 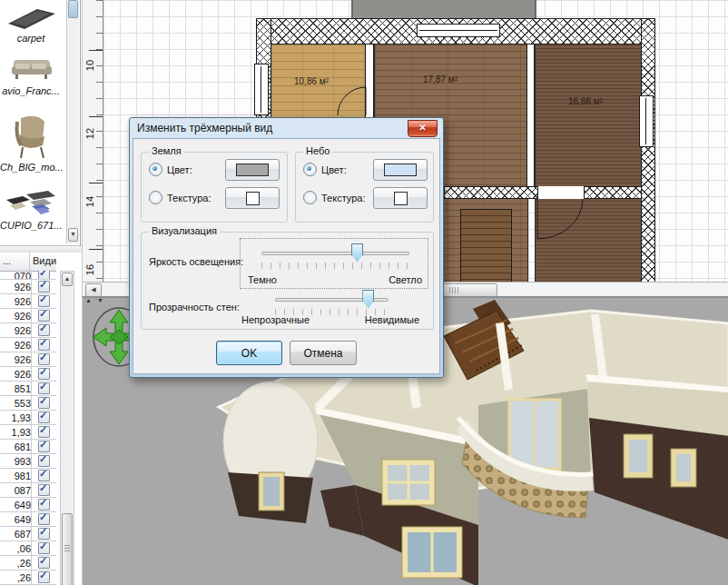 I want to click on scroll-left-icon: ◀, so click(x=93, y=290).